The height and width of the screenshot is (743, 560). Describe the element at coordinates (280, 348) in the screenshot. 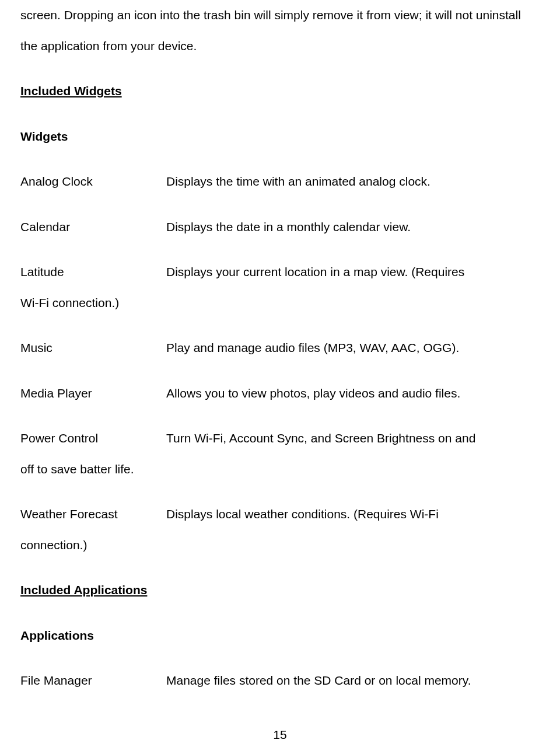

I see `widget-row-music: Music Play and manage audio files (MP3, …` at that location.